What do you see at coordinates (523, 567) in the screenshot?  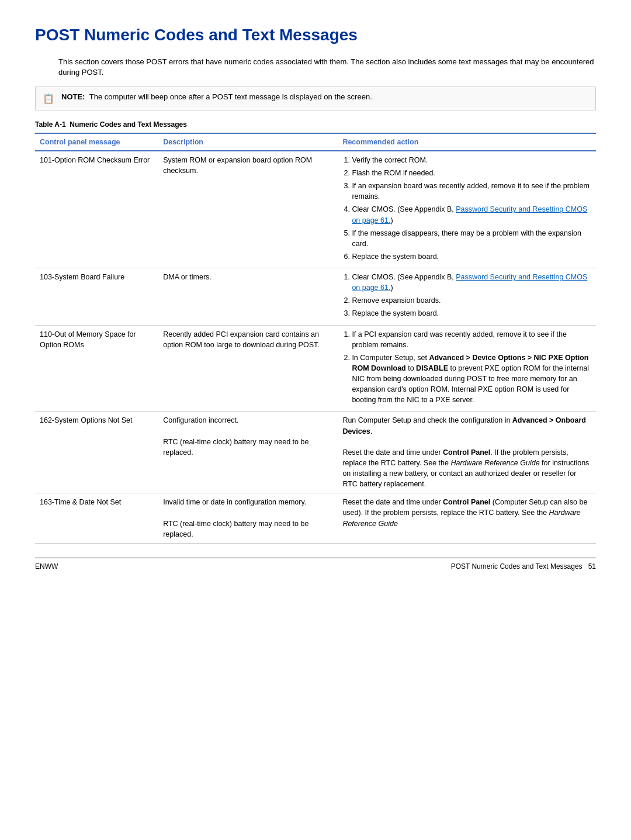 I see `footer-center: POST Numeric Codes and Text Messages 51` at bounding box center [523, 567].